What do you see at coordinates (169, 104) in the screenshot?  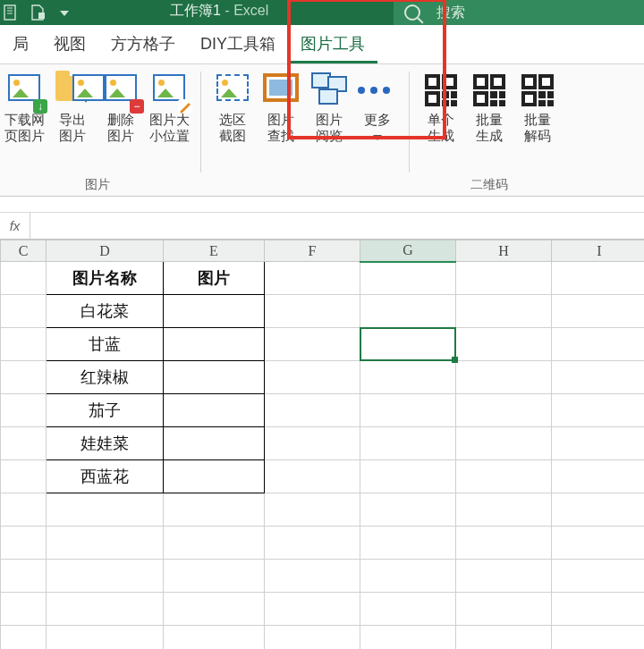 I see `btn-pic-size-pos: 图片大 小位置` at bounding box center [169, 104].